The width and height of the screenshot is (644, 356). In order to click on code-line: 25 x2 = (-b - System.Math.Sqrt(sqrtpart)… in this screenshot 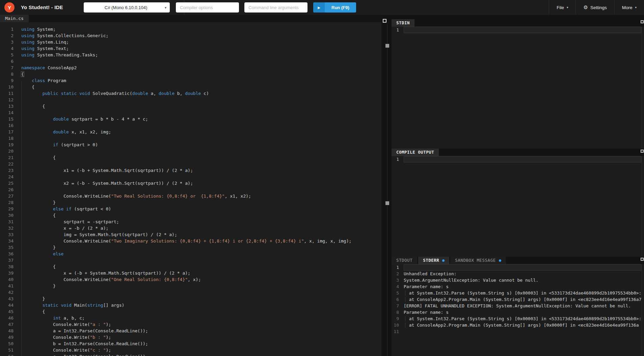, I will do `click(191, 183)`.